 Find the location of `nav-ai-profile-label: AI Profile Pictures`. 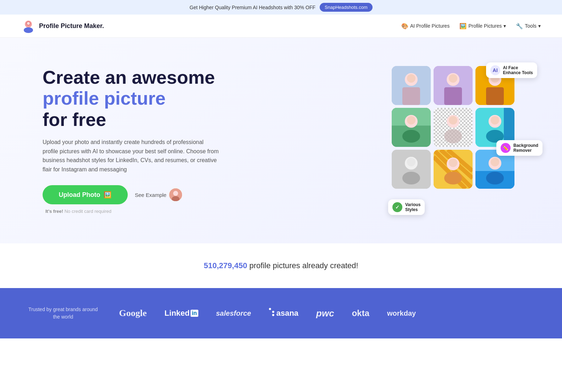

nav-ai-profile-label: AI Profile Pictures is located at coordinates (430, 26).